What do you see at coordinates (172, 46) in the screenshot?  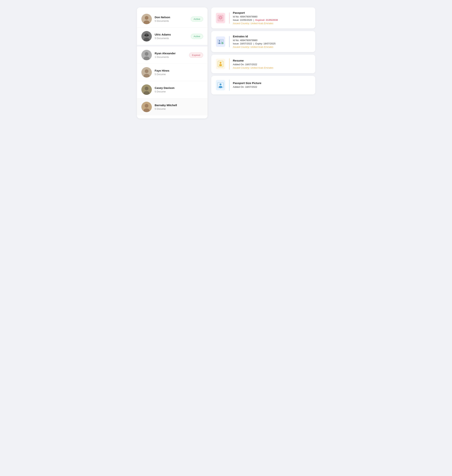 I see `section-separator` at bounding box center [172, 46].